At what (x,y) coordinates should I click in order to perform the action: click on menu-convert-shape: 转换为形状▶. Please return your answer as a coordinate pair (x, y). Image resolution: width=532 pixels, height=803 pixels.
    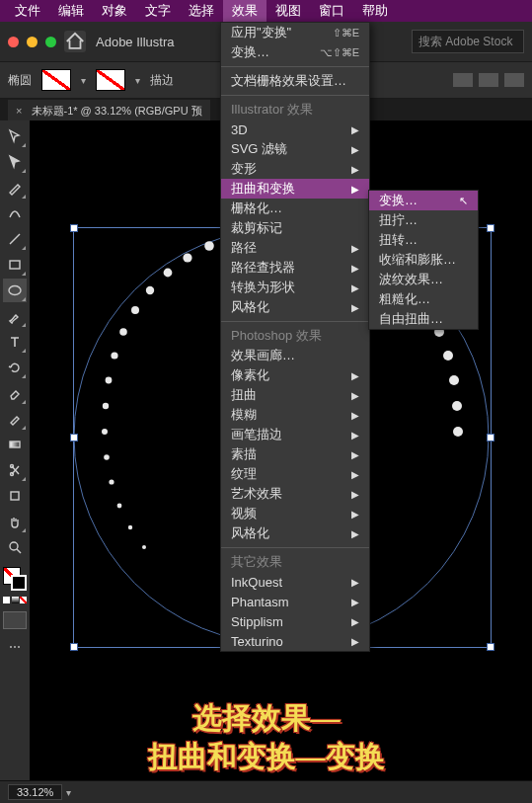
    Looking at the image, I should click on (295, 287).